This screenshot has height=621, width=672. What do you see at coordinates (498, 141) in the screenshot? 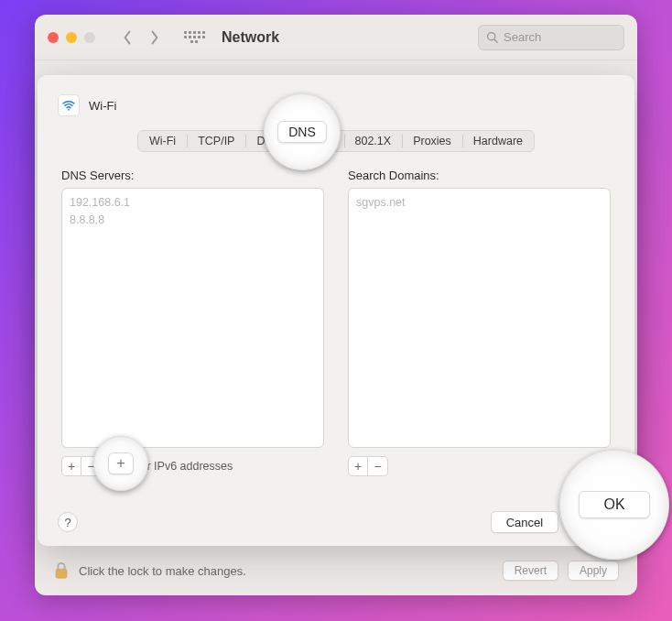
I see `tab-hardware: Hardware` at bounding box center [498, 141].